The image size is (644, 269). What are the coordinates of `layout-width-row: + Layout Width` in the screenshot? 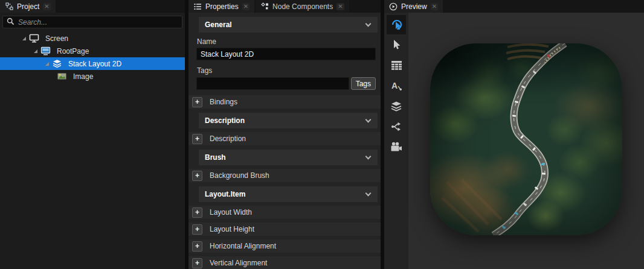 It's located at (285, 212).